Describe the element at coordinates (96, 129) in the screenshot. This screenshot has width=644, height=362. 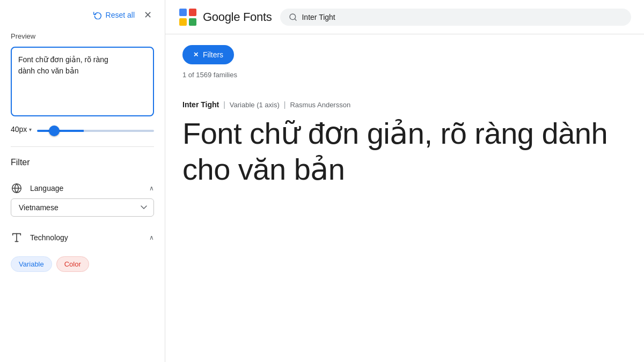
I see `font-size-slider-container` at that location.